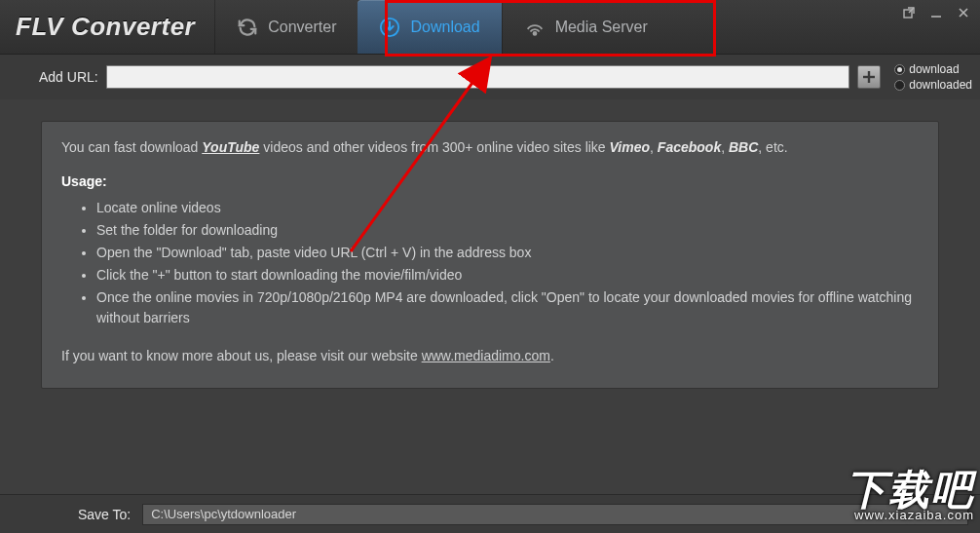 The width and height of the screenshot is (980, 533). What do you see at coordinates (390, 27) in the screenshot?
I see `download-icon` at bounding box center [390, 27].